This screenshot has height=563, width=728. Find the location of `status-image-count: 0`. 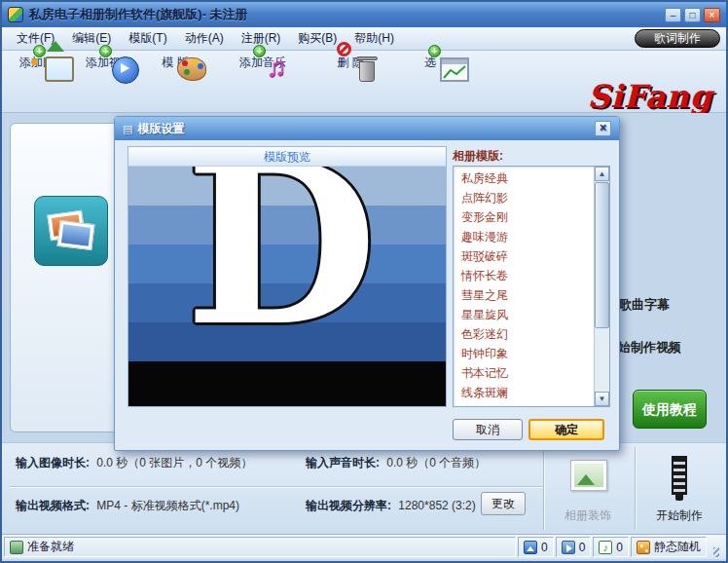

status-image-count: 0 is located at coordinates (535, 547).